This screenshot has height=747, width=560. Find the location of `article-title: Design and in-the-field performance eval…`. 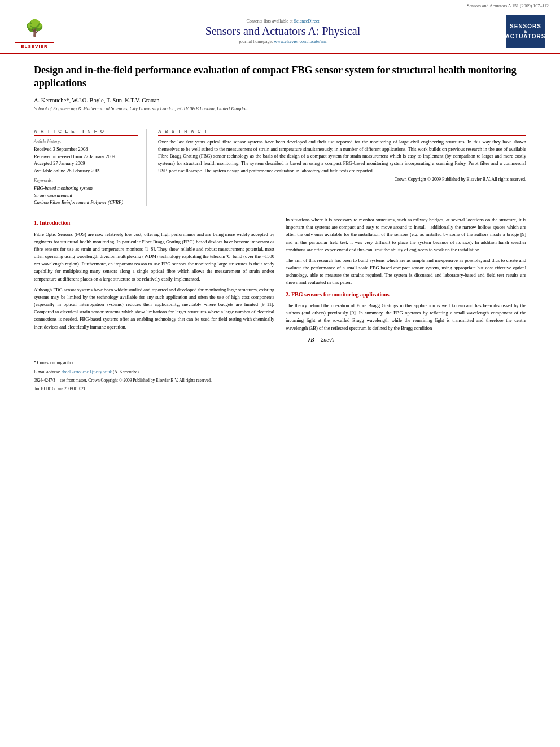

article-title: Design and in-the-field performance eval… is located at coordinates (280, 77).